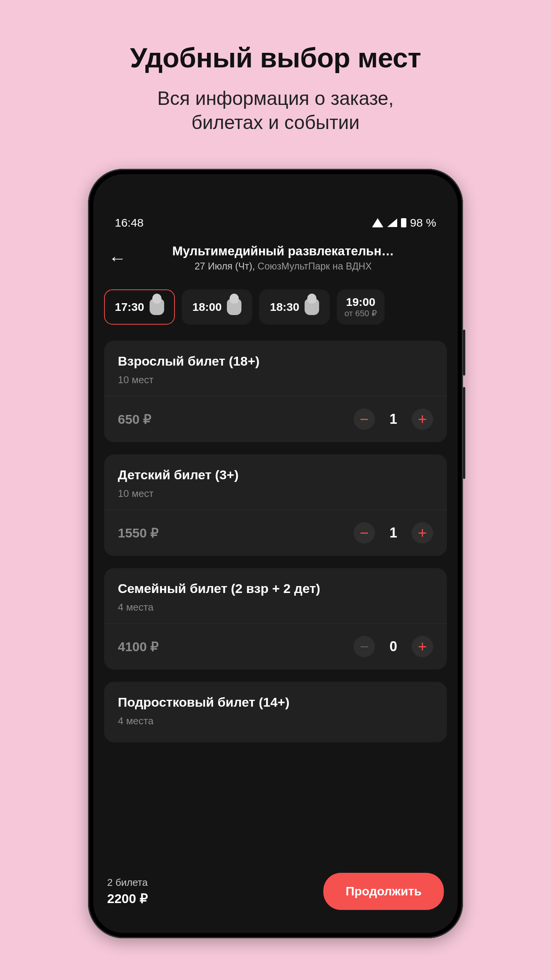 The width and height of the screenshot is (551, 980). Describe the element at coordinates (360, 314) in the screenshot. I see `time-price-hint: от 650 ₽` at that location.